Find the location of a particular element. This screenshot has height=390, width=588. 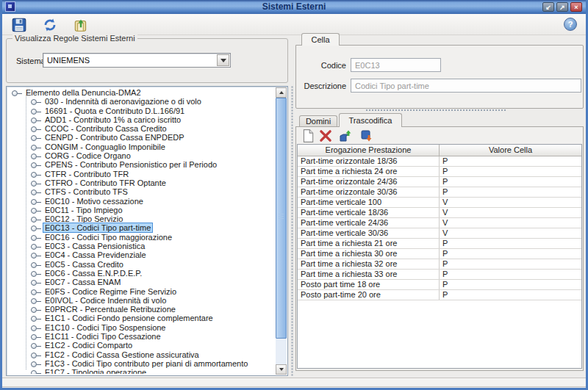

tree-node: E0IVOL - Codice Indennità di volo is located at coordinates (141, 300).